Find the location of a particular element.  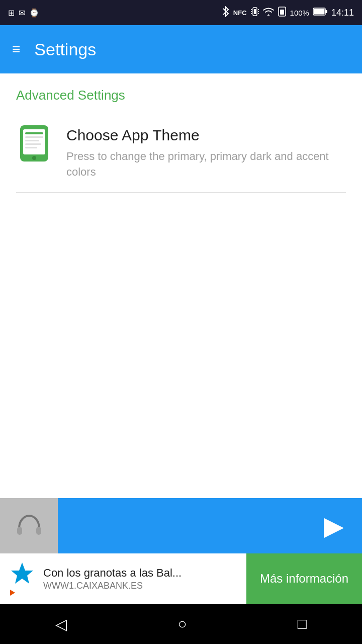

vibrate-icon is located at coordinates (255, 13).